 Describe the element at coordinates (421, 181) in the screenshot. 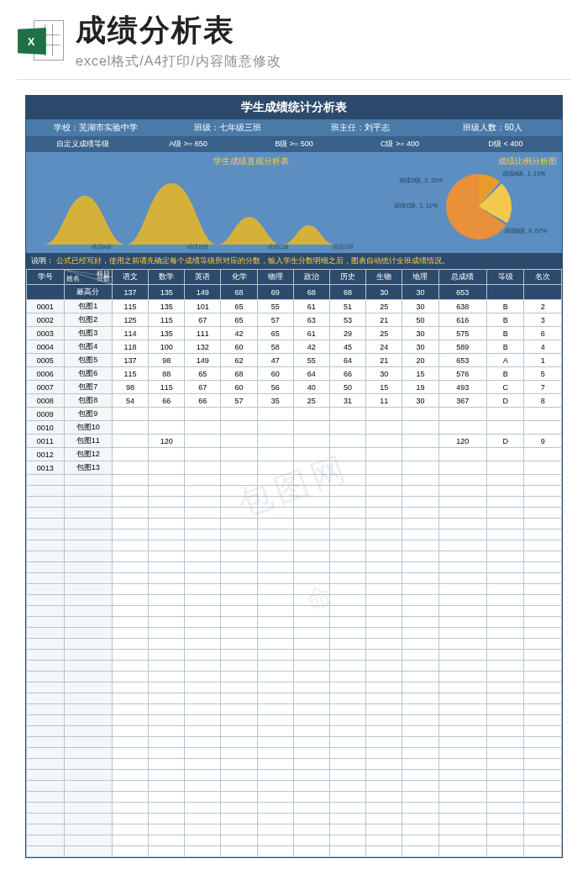

I see `pie-label-d: 成绩D级, 2, 22%` at that location.